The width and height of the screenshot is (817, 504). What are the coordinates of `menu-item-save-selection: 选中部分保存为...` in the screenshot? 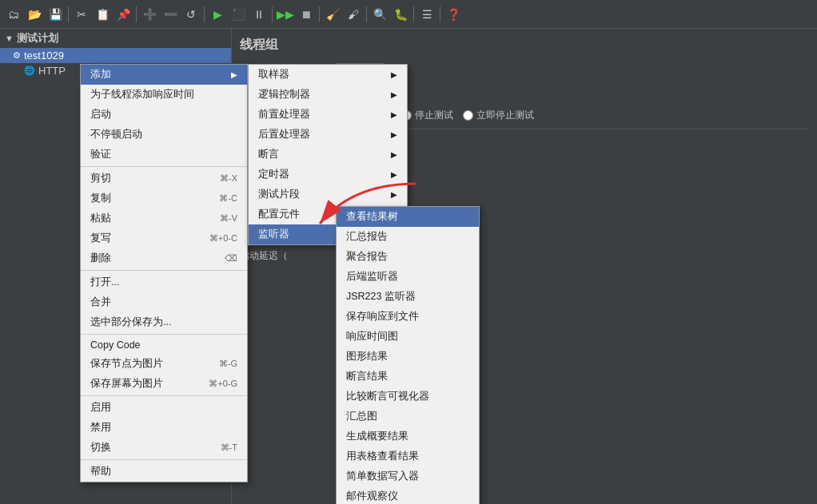 It's located at (164, 323).